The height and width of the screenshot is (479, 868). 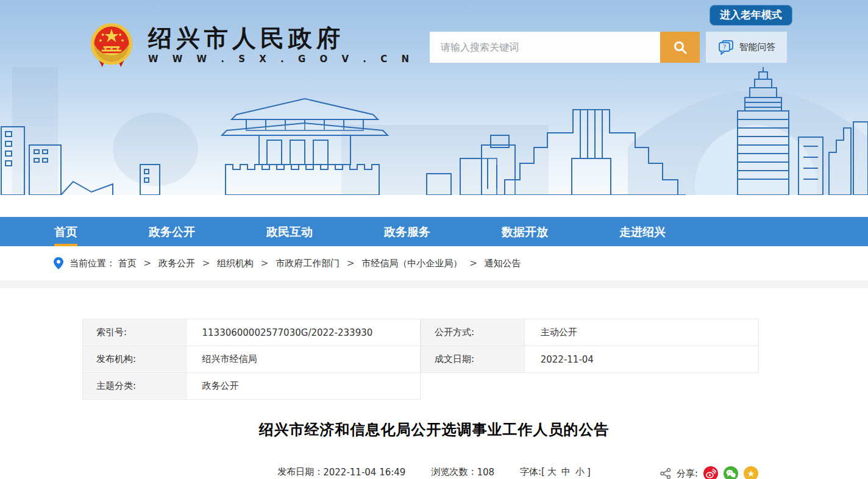 What do you see at coordinates (525, 232) in the screenshot?
I see `nav-item-open-data: 数据开放` at bounding box center [525, 232].